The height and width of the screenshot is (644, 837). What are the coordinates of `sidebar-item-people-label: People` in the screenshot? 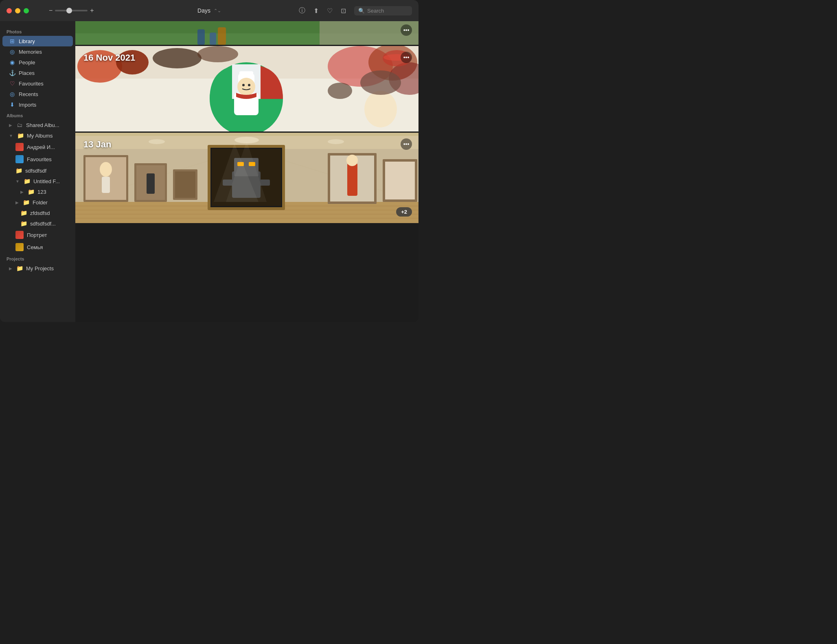 It's located at (42, 63).